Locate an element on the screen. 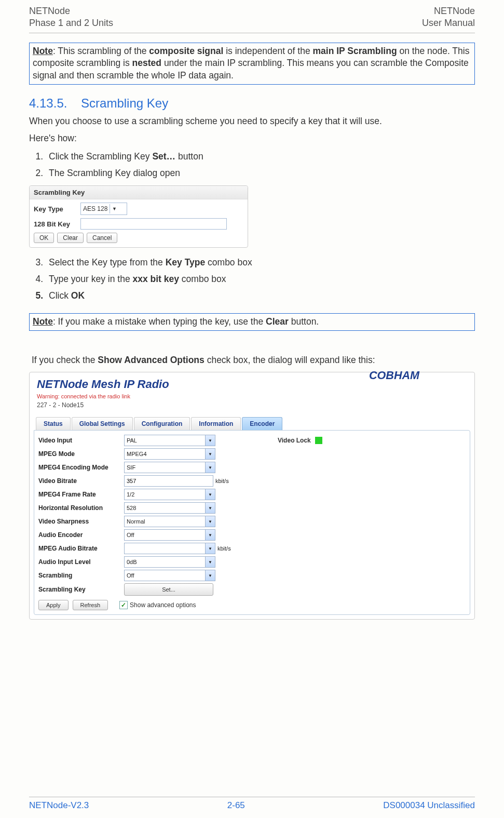 The width and height of the screenshot is (504, 818). advanced-expand-text: If you check the Show Advanced Options c… is located at coordinates (252, 360).